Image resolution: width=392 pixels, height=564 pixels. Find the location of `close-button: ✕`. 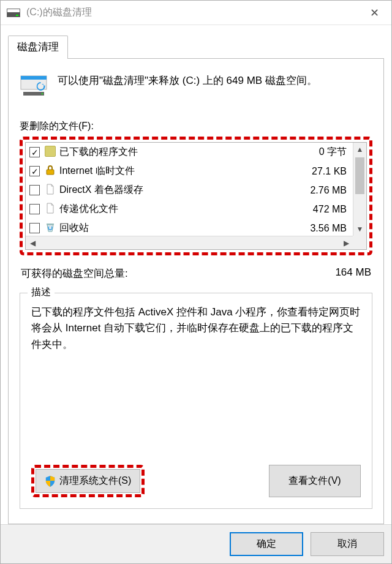

close-button: ✕ is located at coordinates (374, 13).